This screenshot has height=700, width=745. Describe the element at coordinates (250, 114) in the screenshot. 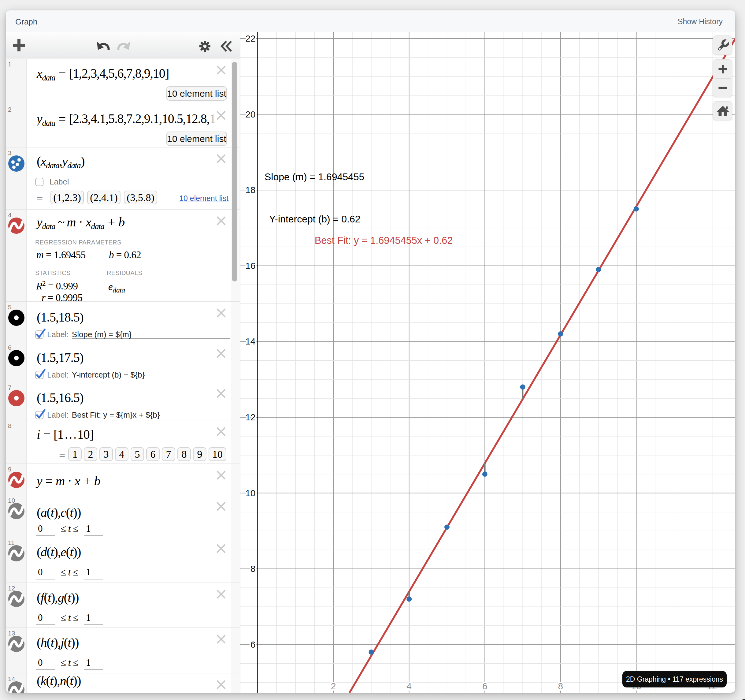

I see `svg-text: 20` at that location.